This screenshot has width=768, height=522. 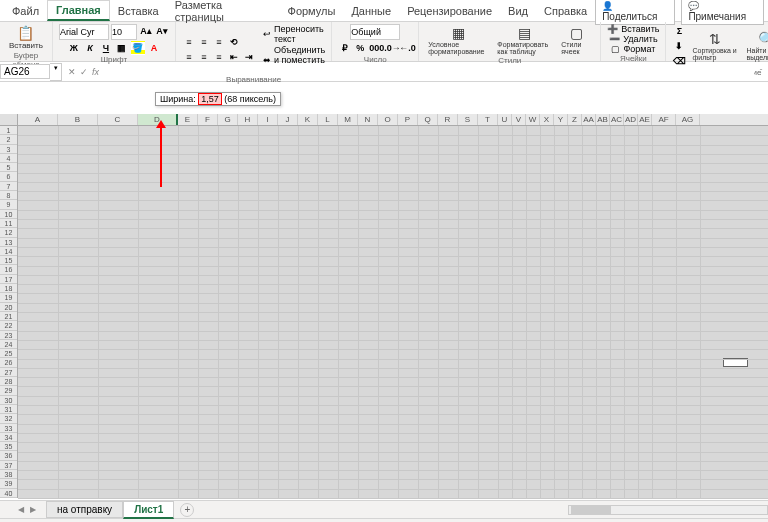 I want to click on column-header-AA: AA, so click(x=589, y=120).